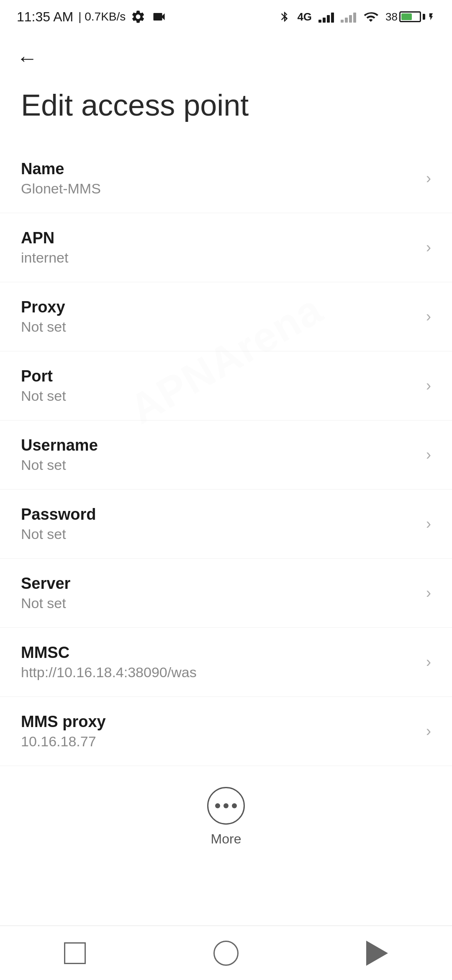  Describe the element at coordinates (219, 188) in the screenshot. I see `settings-item-value: Glonet-MMS` at that location.